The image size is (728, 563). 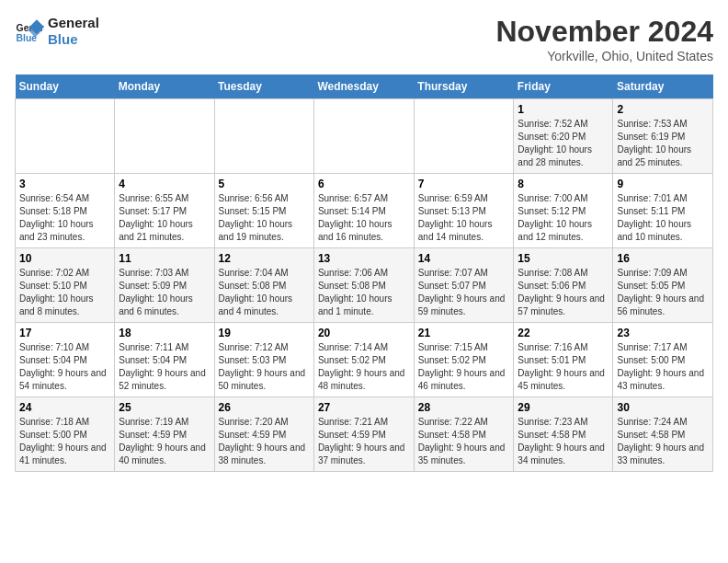 What do you see at coordinates (64, 184) in the screenshot?
I see `day-number: 3` at bounding box center [64, 184].